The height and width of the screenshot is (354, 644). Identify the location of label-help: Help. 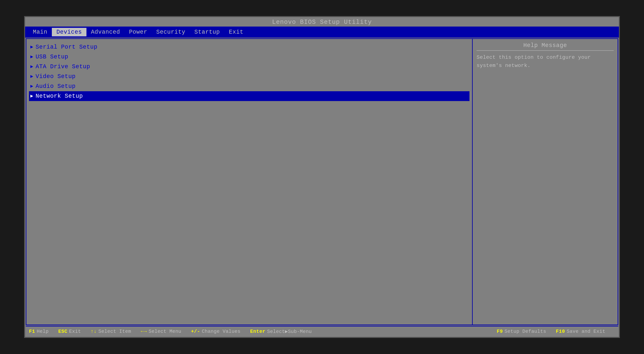
(42, 332).